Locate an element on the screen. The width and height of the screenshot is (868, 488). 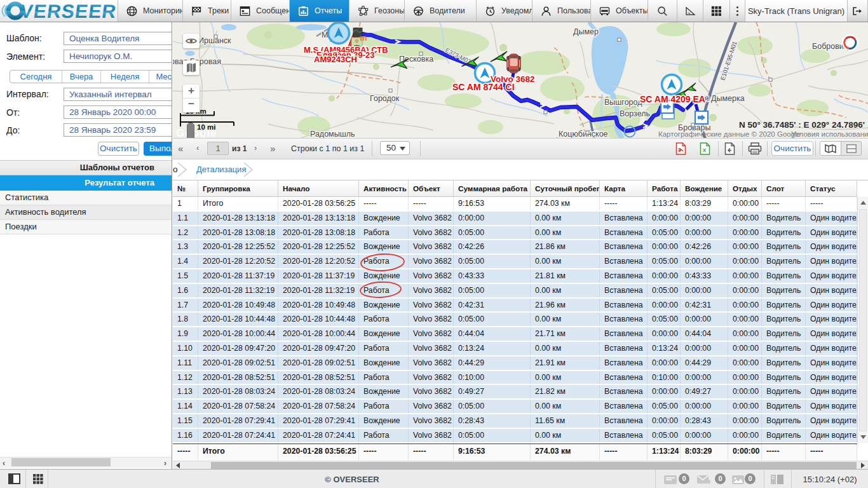
svg-text:Картографические данные © 2020: Картографические данные © 2020 Google is located at coordinates (729, 134).